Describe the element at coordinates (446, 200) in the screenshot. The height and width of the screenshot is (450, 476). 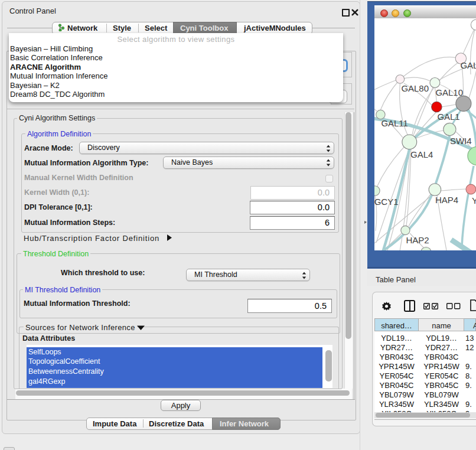
I see `svg-text: HAP4` at that location.